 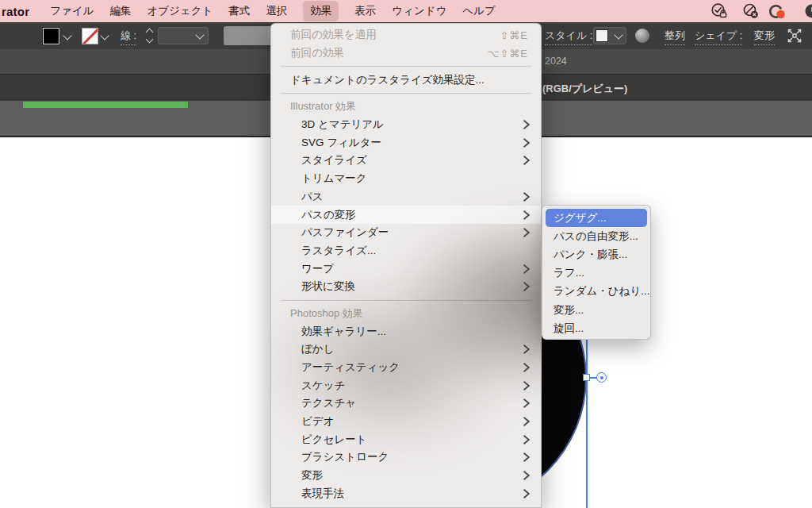 I want to click on brush-definition-field, so click(x=248, y=36).